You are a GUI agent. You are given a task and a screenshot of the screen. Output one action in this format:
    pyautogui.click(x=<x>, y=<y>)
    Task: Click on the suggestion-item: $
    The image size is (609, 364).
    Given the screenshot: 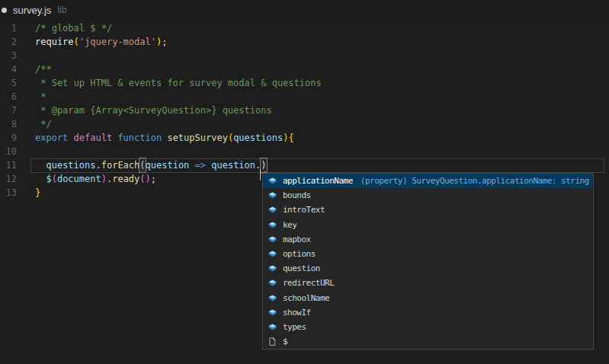 What is the action you would take?
    pyautogui.click(x=428, y=341)
    